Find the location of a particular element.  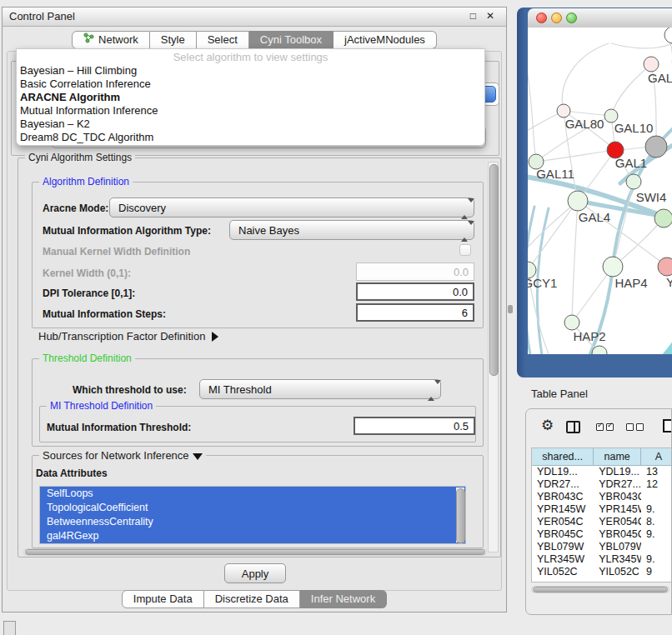

attribute-list-item: BetweennessCentrality is located at coordinates (253, 522).